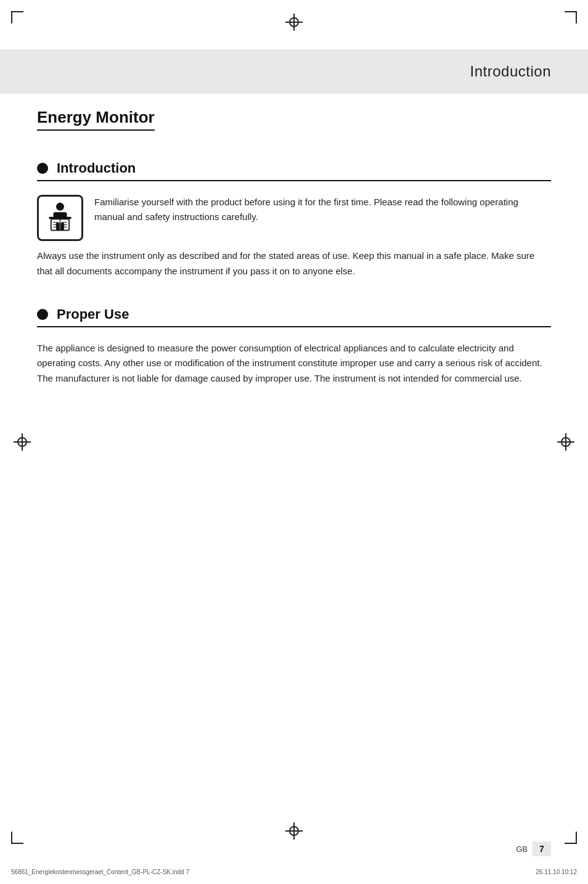 Image resolution: width=588 pixels, height=884 pixels. I want to click on crosshair-right, so click(566, 442).